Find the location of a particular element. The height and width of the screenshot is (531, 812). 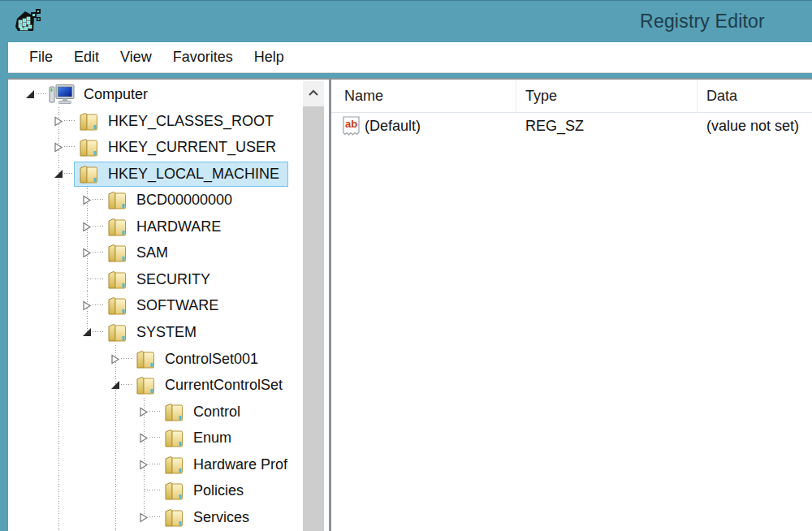

tree-scrollbar is located at coordinates (313, 306).